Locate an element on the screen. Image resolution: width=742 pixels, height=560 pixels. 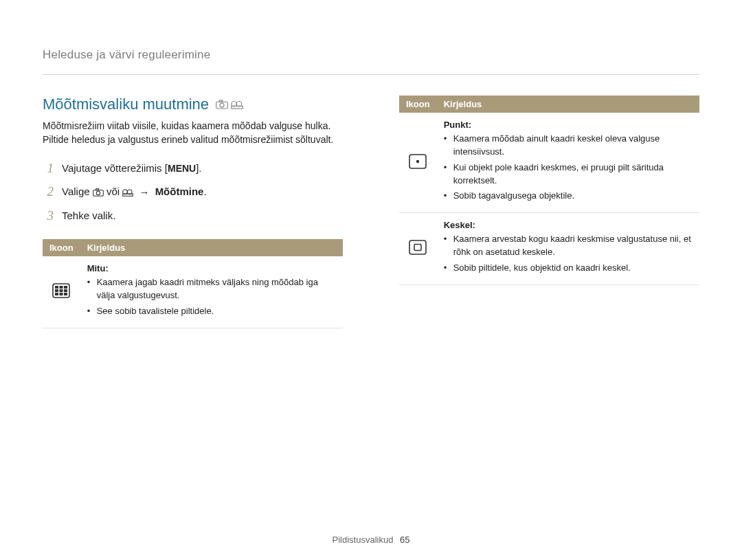
step-2-period: . is located at coordinates (205, 191).